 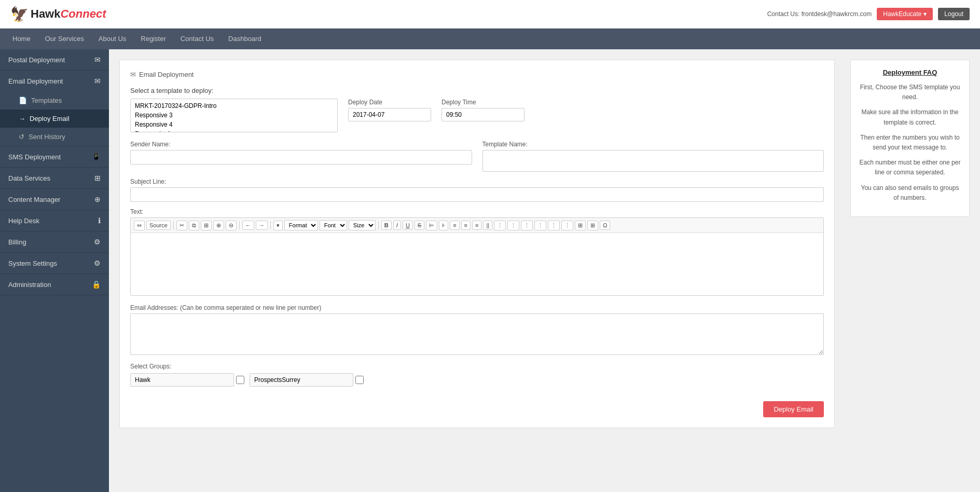 I want to click on toolbar-anchor: ⋮, so click(x=568, y=225).